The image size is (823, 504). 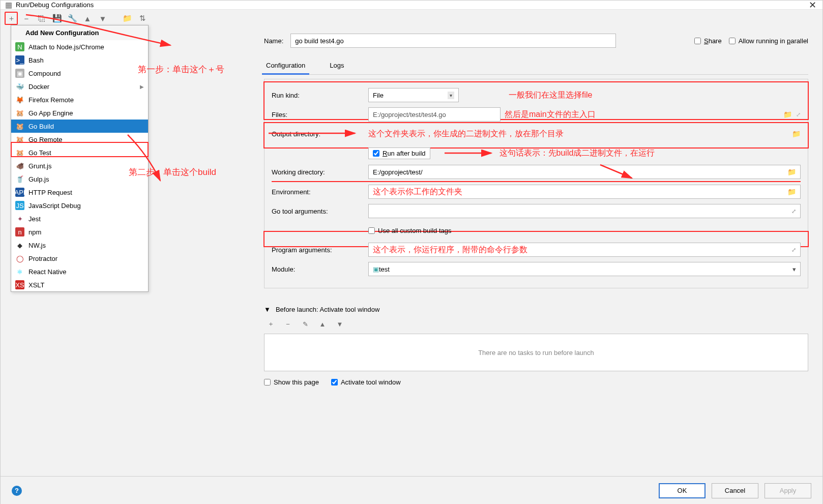 What do you see at coordinates (20, 86) in the screenshot?
I see `config-type-icon: 🐳` at bounding box center [20, 86].